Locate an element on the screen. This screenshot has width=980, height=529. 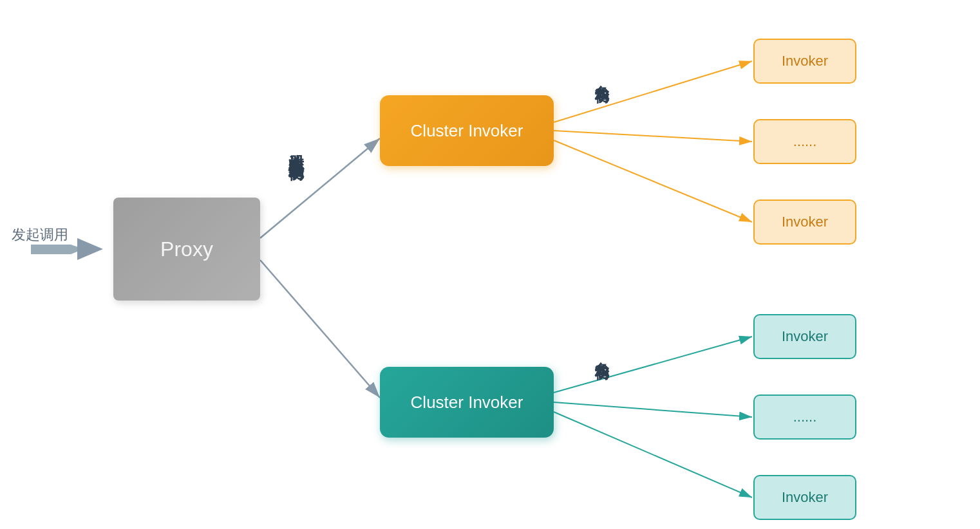
cluster-invoker-teal: Cluster Invoker is located at coordinates (467, 402).